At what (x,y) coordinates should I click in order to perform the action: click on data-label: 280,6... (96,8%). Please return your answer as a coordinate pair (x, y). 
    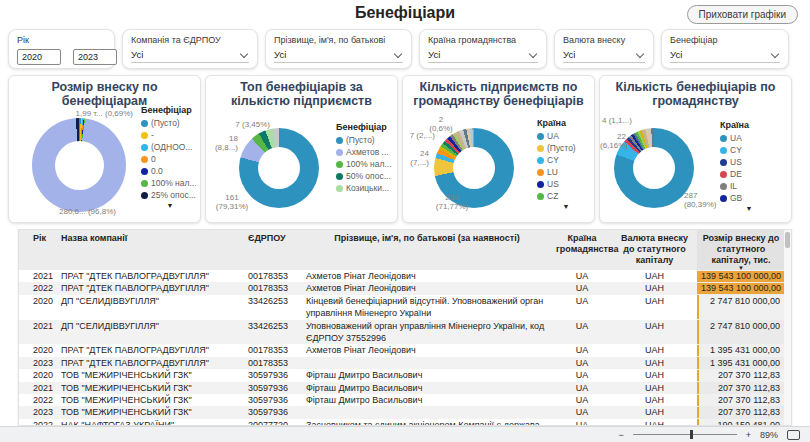
    Looking at the image, I should click on (101, 212).